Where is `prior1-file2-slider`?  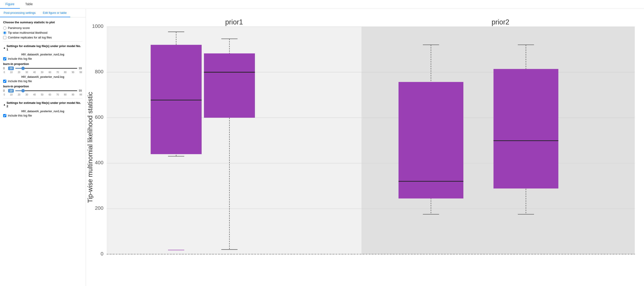
prior1-file2-slider is located at coordinates (46, 91).